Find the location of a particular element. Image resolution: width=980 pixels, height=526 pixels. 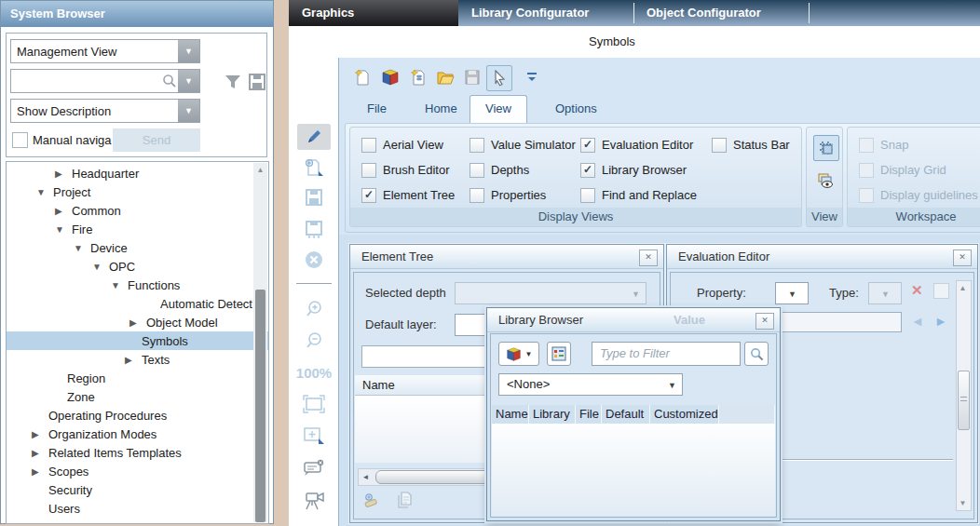

tree-item-related-items-templates: ▶Related Items Templates is located at coordinates (138, 452).